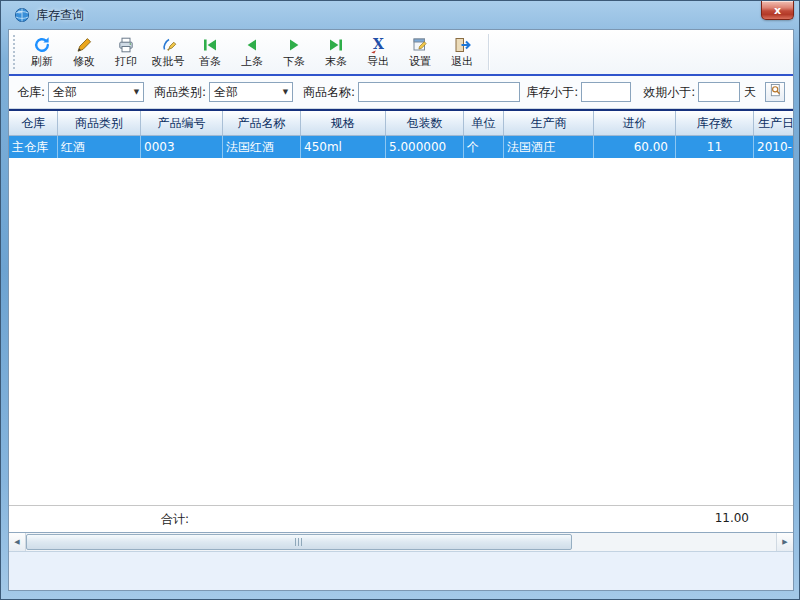 The image size is (800, 600). What do you see at coordinates (674, 542) in the screenshot?
I see `scrollbar-track` at bounding box center [674, 542].